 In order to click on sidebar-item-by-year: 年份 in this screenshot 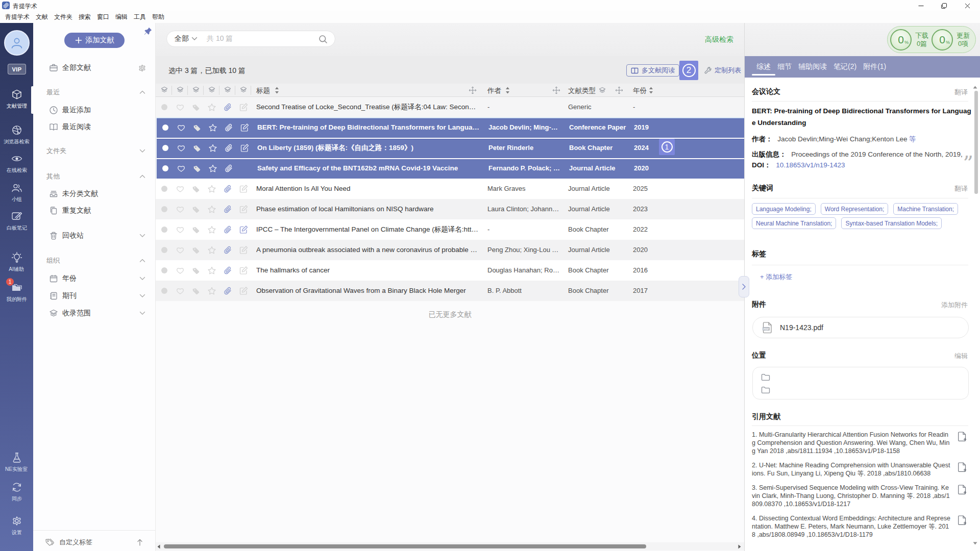, I will do `click(94, 279)`.